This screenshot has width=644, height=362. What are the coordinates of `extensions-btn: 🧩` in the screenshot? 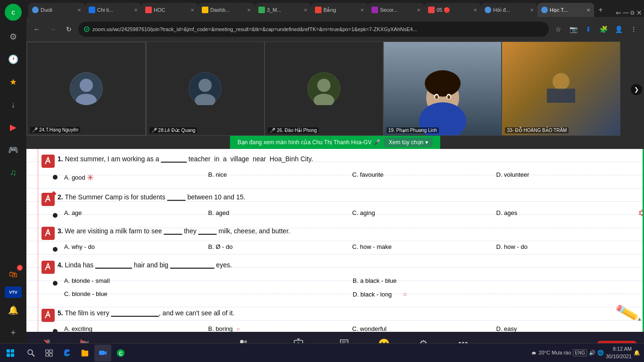 It's located at (603, 29).